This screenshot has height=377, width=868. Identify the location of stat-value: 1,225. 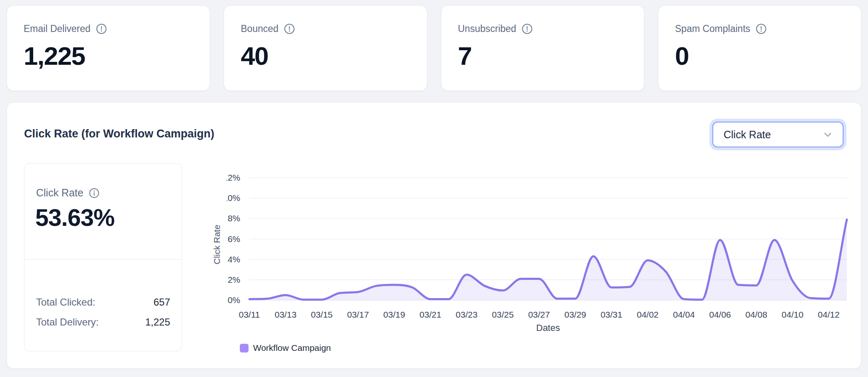
(108, 56).